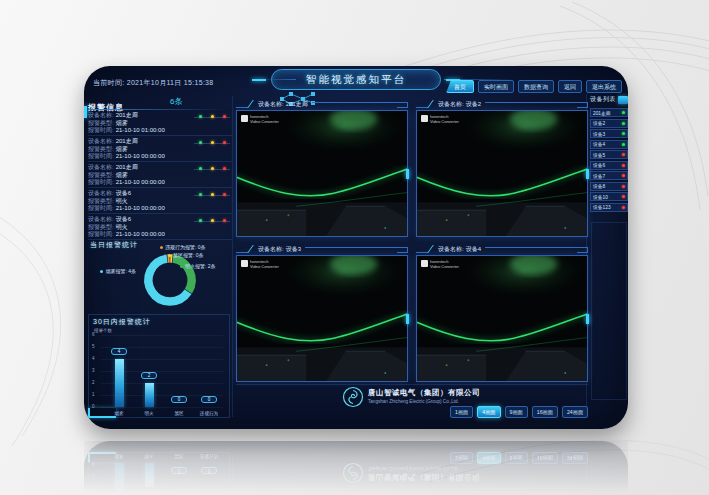 The image size is (709, 495). What do you see at coordinates (603, 100) in the screenshot?
I see `device-list-title: 设备列表` at bounding box center [603, 100].